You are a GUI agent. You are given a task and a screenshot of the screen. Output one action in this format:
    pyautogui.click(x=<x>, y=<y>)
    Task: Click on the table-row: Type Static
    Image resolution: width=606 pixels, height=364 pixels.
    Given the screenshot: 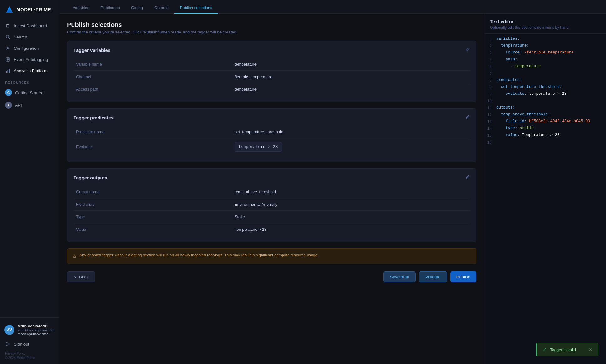 What is the action you would take?
    pyautogui.click(x=272, y=217)
    